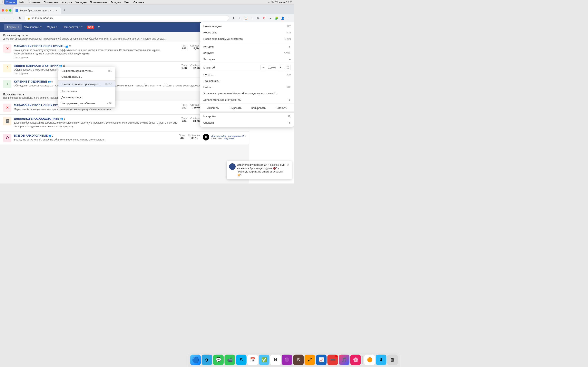 The image size is (588, 367). I want to click on forward-button: →, so click(13, 18).